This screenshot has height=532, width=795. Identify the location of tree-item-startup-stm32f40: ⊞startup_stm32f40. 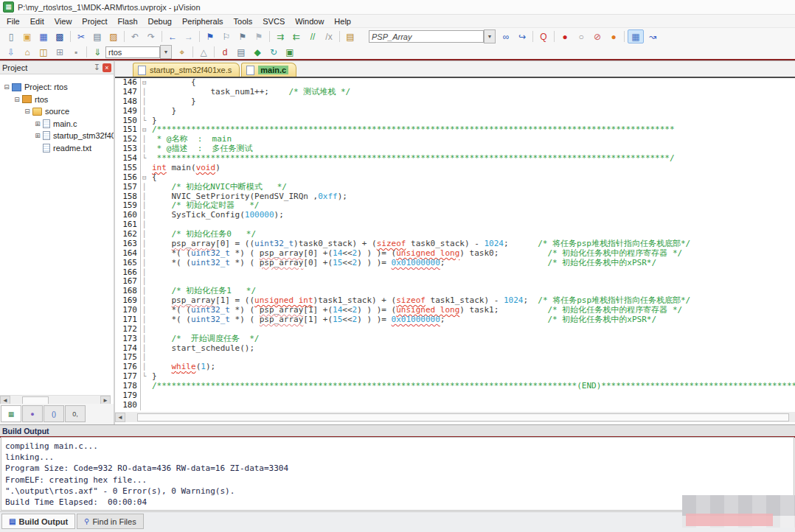
(57, 136).